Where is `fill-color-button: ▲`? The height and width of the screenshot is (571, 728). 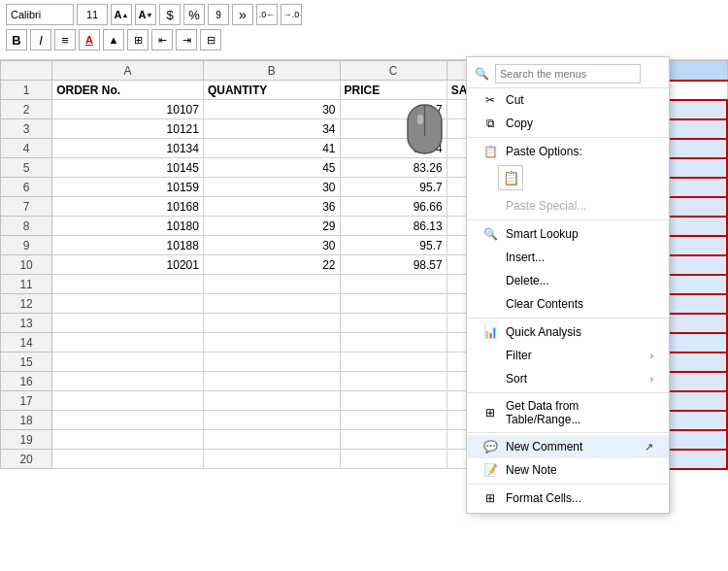 fill-color-button: ▲ is located at coordinates (114, 40).